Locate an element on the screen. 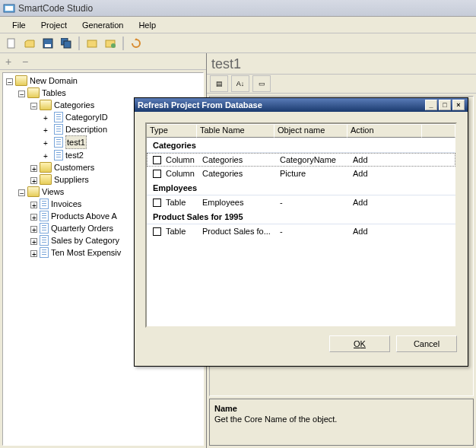  header-type: Type is located at coordinates (172, 131).